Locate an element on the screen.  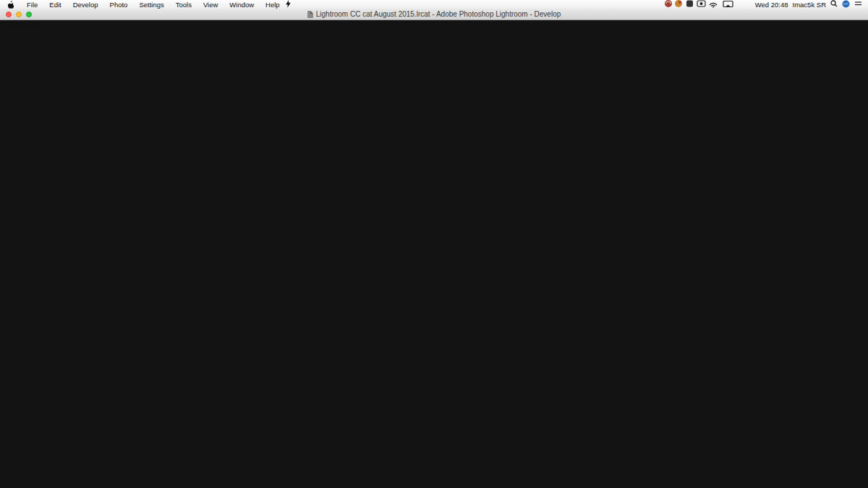
minimize-button is located at coordinates (19, 14).